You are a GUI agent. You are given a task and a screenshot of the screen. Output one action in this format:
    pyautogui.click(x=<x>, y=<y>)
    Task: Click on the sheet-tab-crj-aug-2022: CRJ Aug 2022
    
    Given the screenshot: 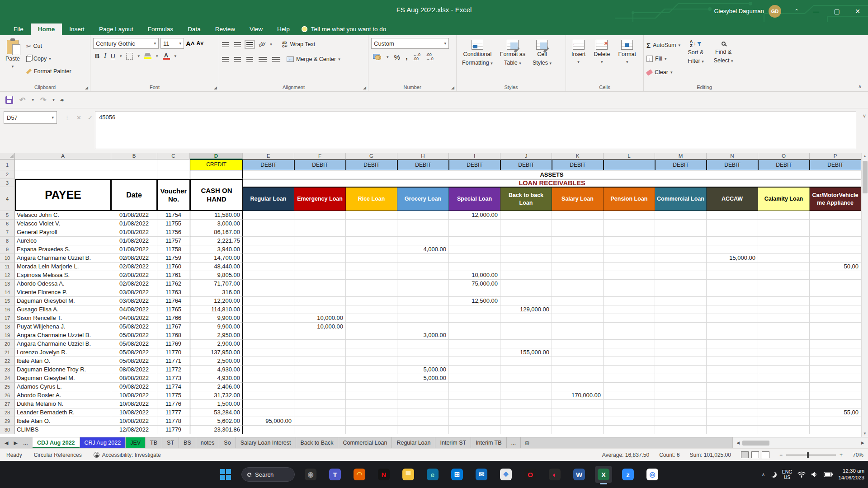 What is the action you would take?
    pyautogui.click(x=103, y=443)
    